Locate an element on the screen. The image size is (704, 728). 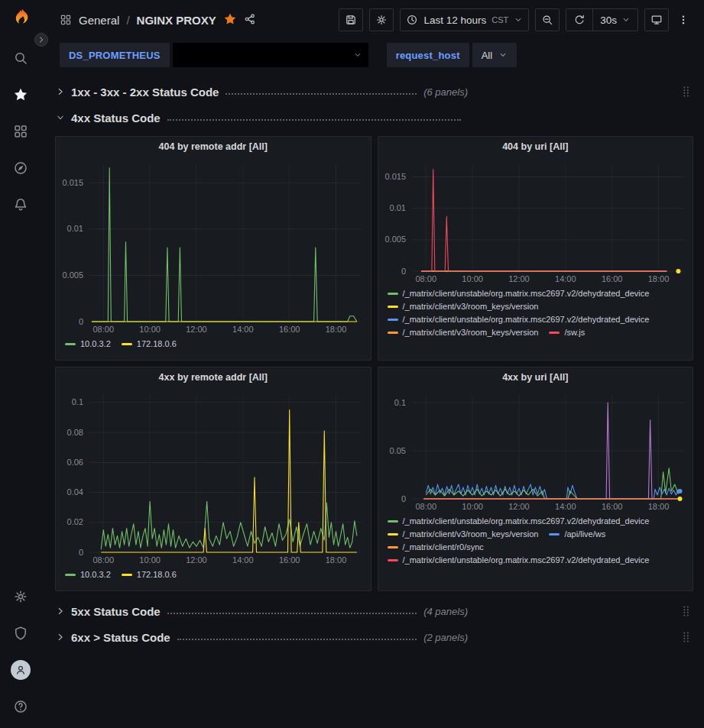
grafana-logo-icon is located at coordinates (21, 19).